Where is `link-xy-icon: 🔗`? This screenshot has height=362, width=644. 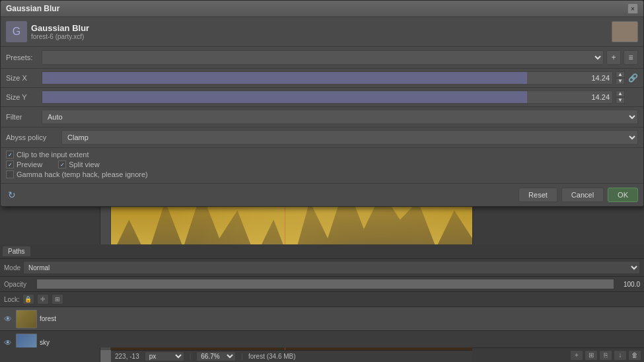
link-xy-icon: 🔗 is located at coordinates (633, 78).